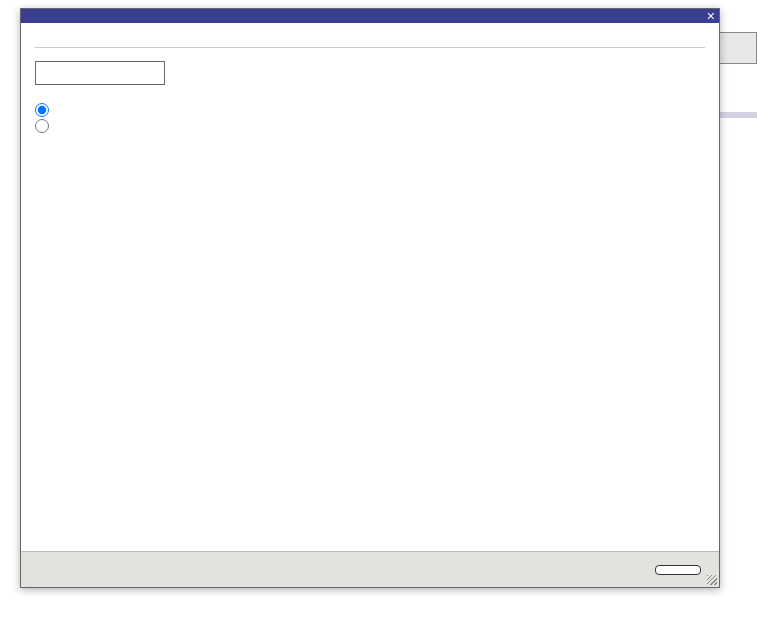  What do you see at coordinates (370, 110) in the screenshot?
I see `build-everything-option` at bounding box center [370, 110].